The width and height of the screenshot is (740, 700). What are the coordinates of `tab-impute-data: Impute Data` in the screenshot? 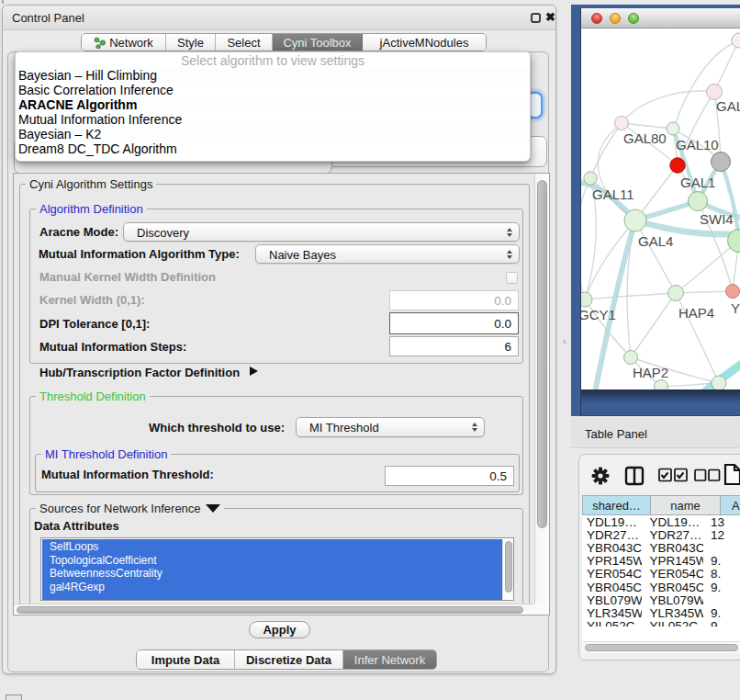 It's located at (185, 660).